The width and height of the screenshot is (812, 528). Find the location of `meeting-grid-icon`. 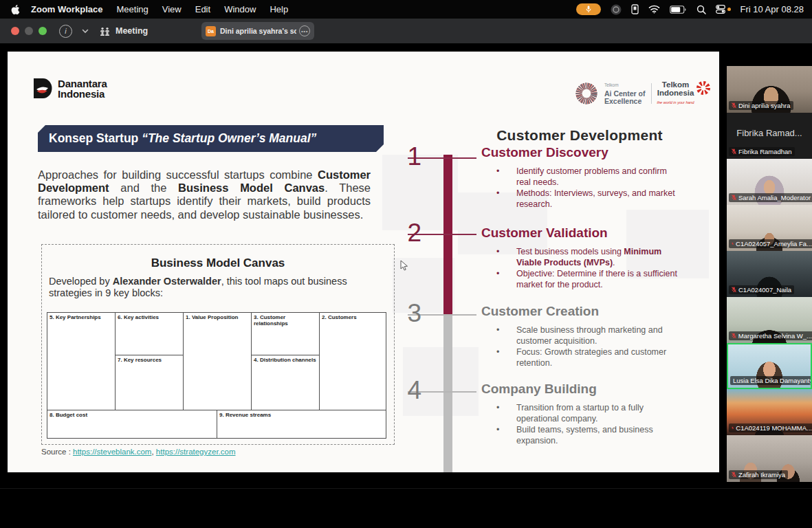

meeting-grid-icon is located at coordinates (105, 32).